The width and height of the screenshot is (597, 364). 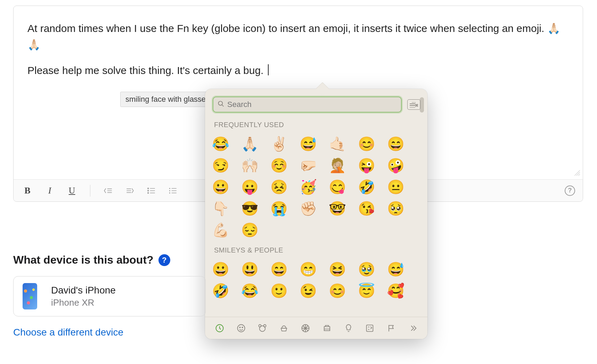 I want to click on emoji-cell: 🥹, so click(x=367, y=269).